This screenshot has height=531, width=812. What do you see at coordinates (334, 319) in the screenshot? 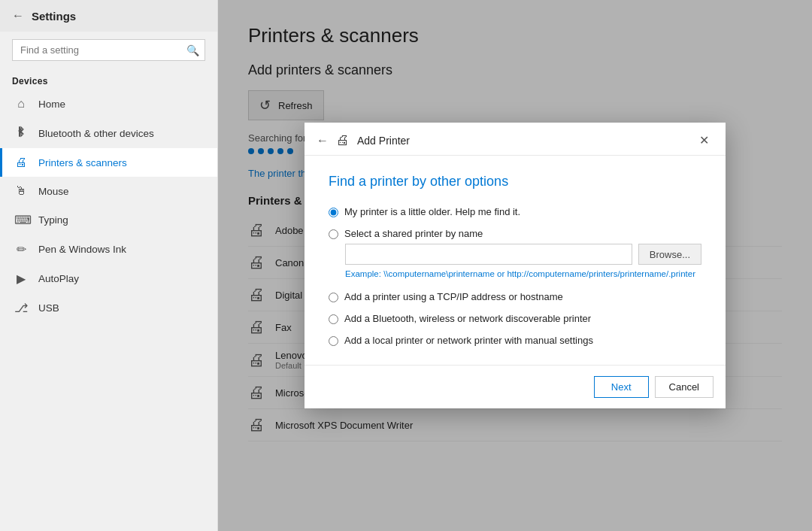
I see `radio-bluetooth` at bounding box center [334, 319].